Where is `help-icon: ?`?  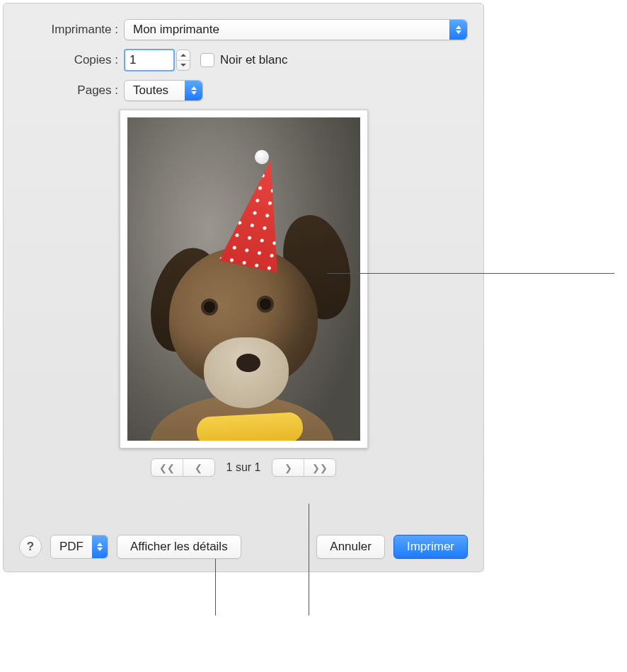 help-icon: ? is located at coordinates (30, 547).